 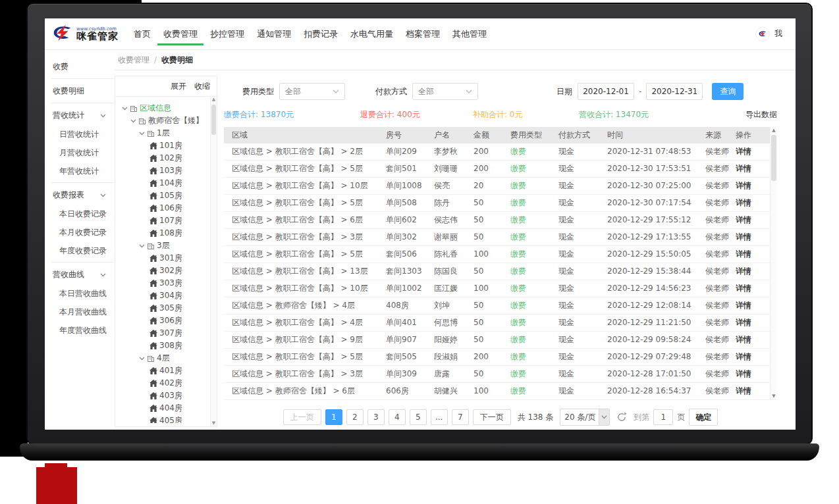 What do you see at coordinates (166, 383) in the screenshot?
I see `tree-node-402房: 402房` at bounding box center [166, 383].